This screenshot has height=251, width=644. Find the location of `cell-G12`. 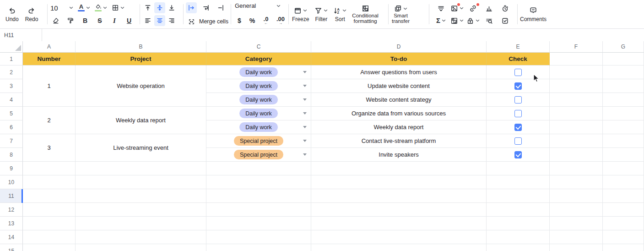

cell-G12 is located at coordinates (623, 210).